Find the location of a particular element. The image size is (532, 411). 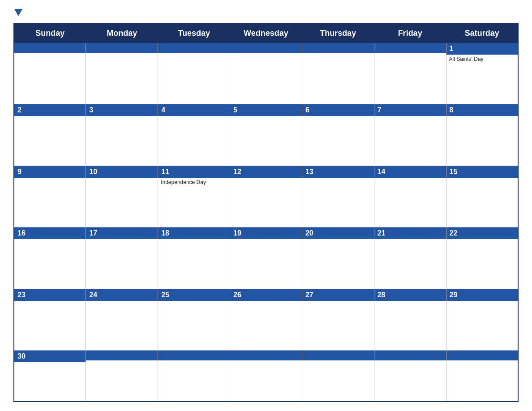

calendar-cell: 19 is located at coordinates (266, 258).